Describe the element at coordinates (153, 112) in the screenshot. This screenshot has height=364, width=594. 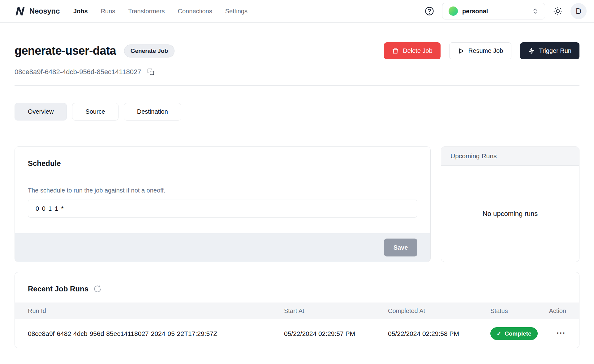
I see `tab-destination: Destination` at that location.